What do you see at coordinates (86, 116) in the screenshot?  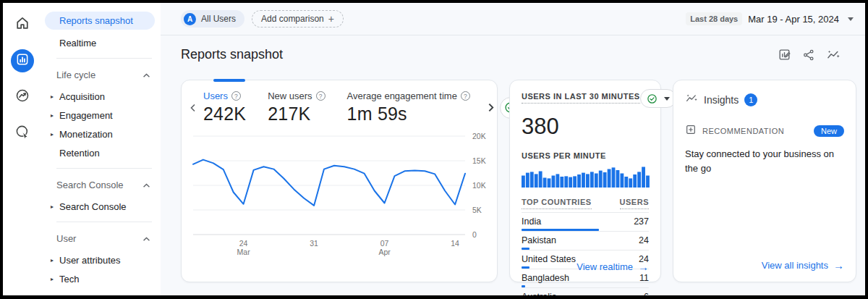 I see `sidebar-item-label: Engagement` at bounding box center [86, 116].